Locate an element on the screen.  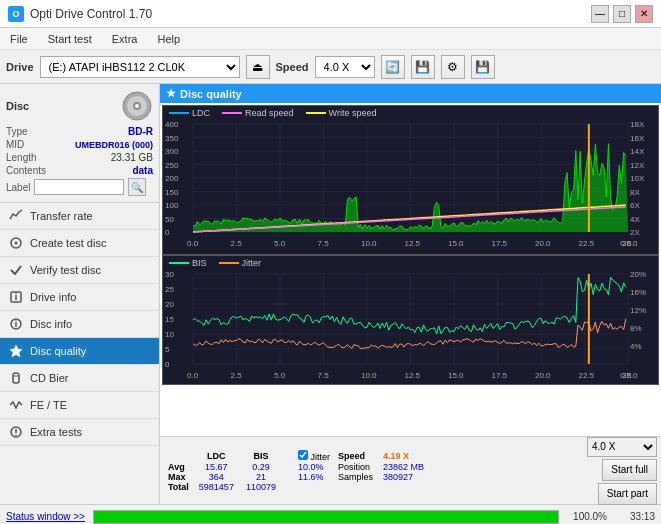
avg-bis: 0.29 is located at coordinates (261, 467).